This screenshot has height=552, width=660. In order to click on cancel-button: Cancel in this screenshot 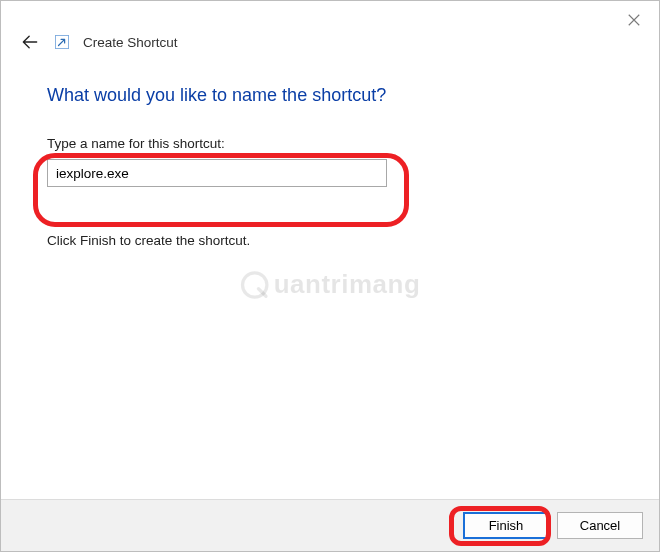, I will do `click(600, 526)`.